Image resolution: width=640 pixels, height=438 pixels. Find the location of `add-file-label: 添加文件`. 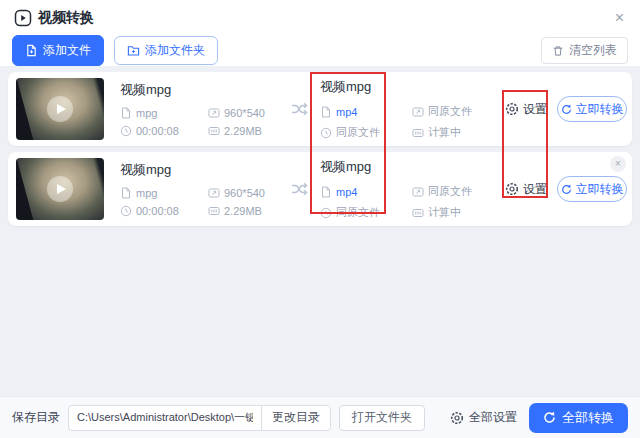

add-file-label: 添加文件 is located at coordinates (67, 50).